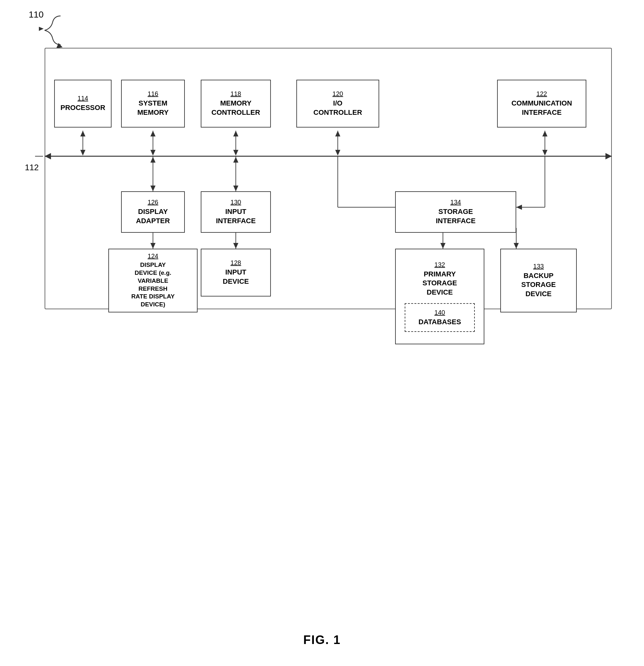 Image resolution: width=644 pixels, height=666 pixels. What do you see at coordinates (83, 99) in the screenshot?
I see `num-114: 114` at bounding box center [83, 99].